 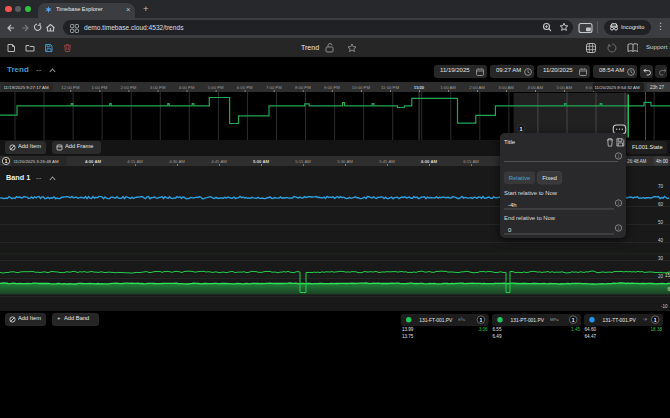 What do you see at coordinates (528, 320) in the screenshot?
I see `svg-text: 131-PT-001.PV` at bounding box center [528, 320].